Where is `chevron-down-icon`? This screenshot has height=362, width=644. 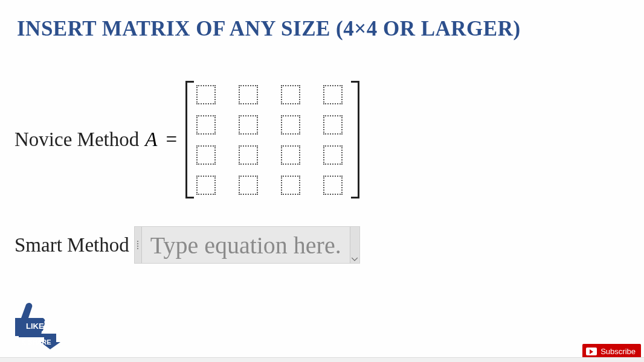 chevron-down-icon is located at coordinates (355, 259).